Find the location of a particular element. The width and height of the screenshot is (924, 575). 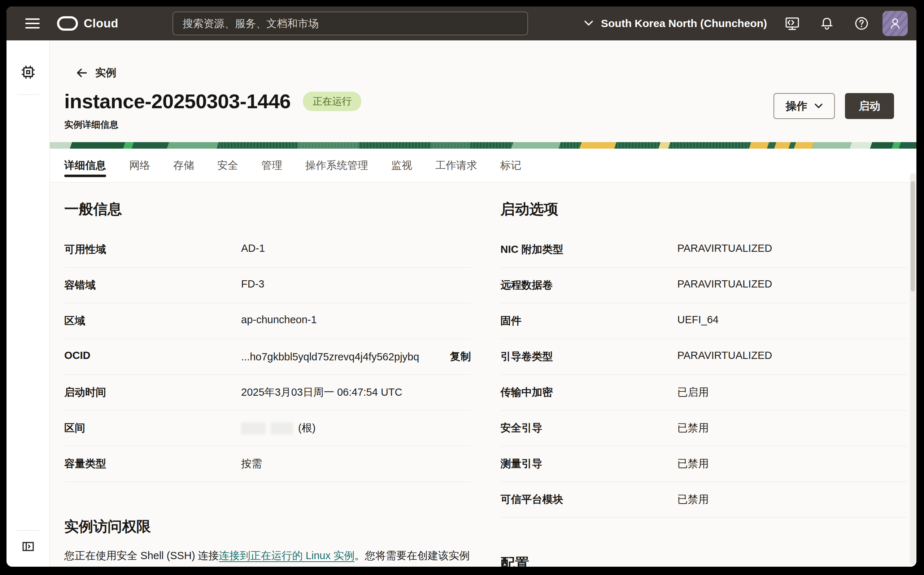

search-input is located at coordinates (350, 24).